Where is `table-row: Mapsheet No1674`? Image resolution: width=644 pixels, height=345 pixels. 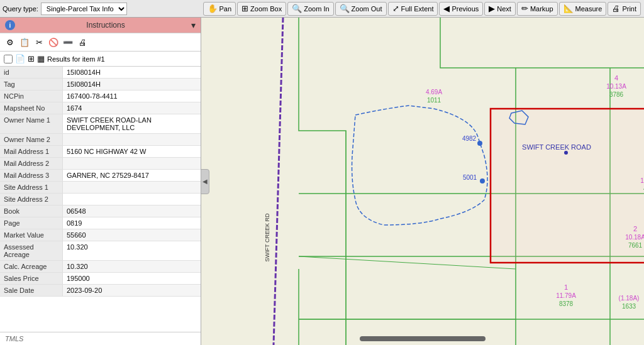 table-row: Mapsheet No1674 is located at coordinates (101, 108).